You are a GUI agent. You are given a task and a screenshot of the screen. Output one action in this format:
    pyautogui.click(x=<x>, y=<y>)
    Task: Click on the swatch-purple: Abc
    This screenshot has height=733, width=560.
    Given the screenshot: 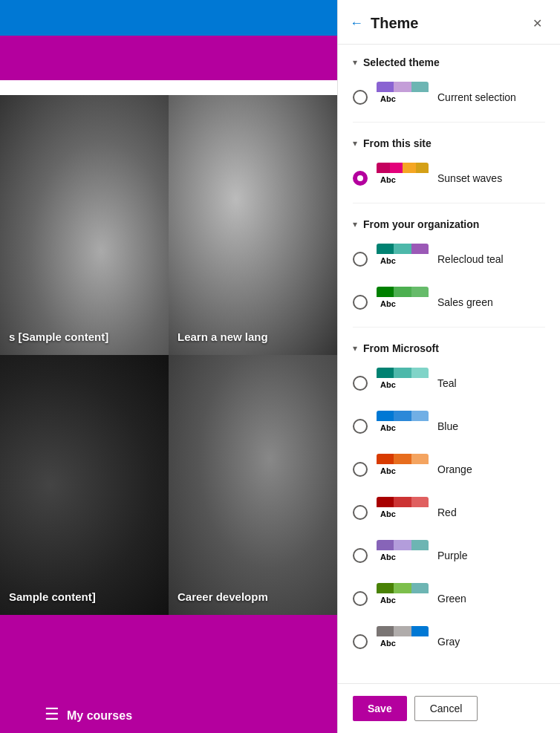 What is the action you would take?
    pyautogui.click(x=403, y=556)
    